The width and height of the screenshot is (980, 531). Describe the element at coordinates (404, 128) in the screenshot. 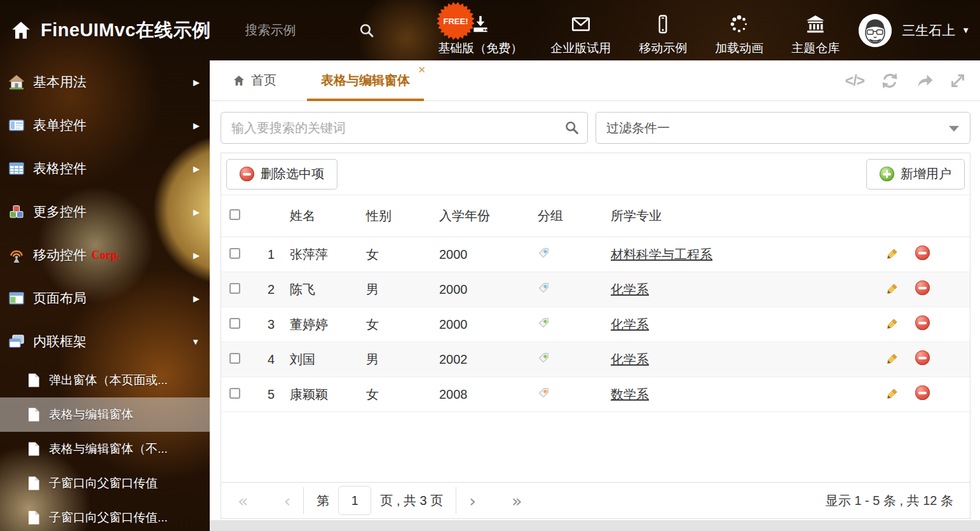

I see `keyword-search` at that location.